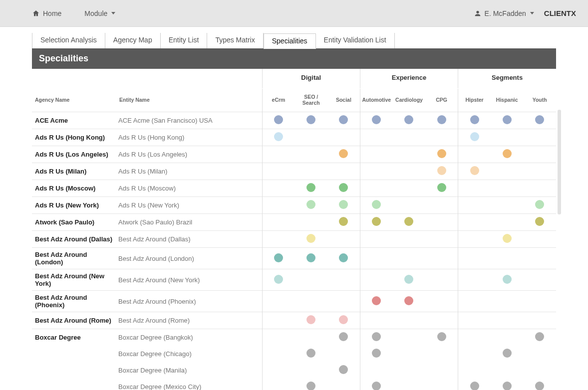 This screenshot has height=390, width=588. What do you see at coordinates (189, 155) in the screenshot?
I see `entity-cell: Ads R Us (Los Angeles)` at bounding box center [189, 155].